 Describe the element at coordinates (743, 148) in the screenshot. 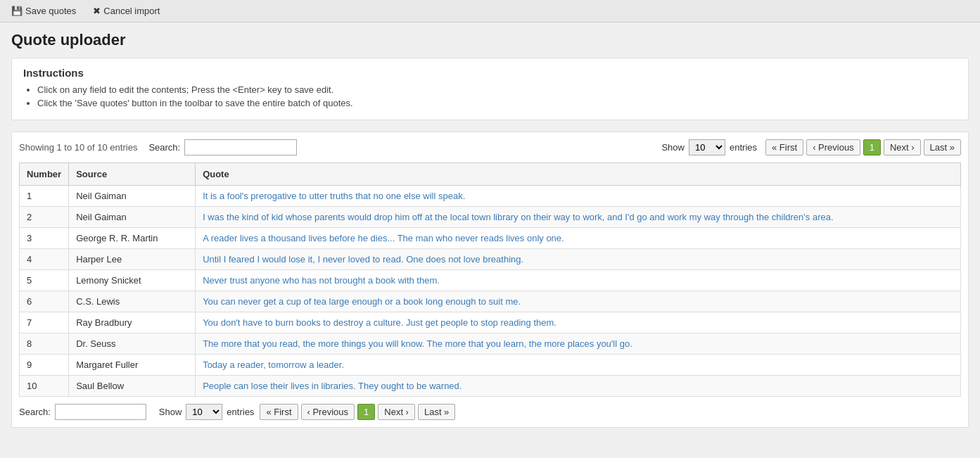

I see `entries-label-top: entries` at that location.